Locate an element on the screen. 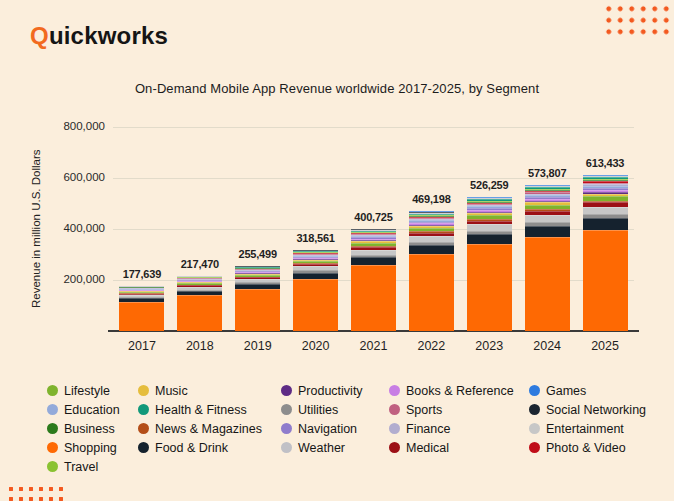  bar-2024 is located at coordinates (548, 258).